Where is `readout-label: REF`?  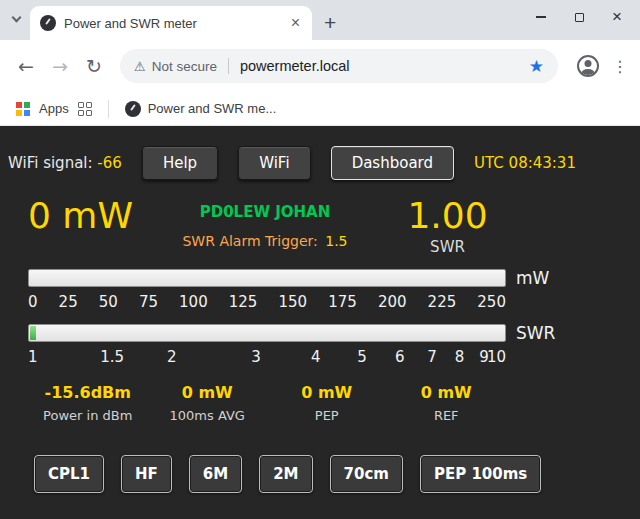
readout-label: REF is located at coordinates (447, 416).